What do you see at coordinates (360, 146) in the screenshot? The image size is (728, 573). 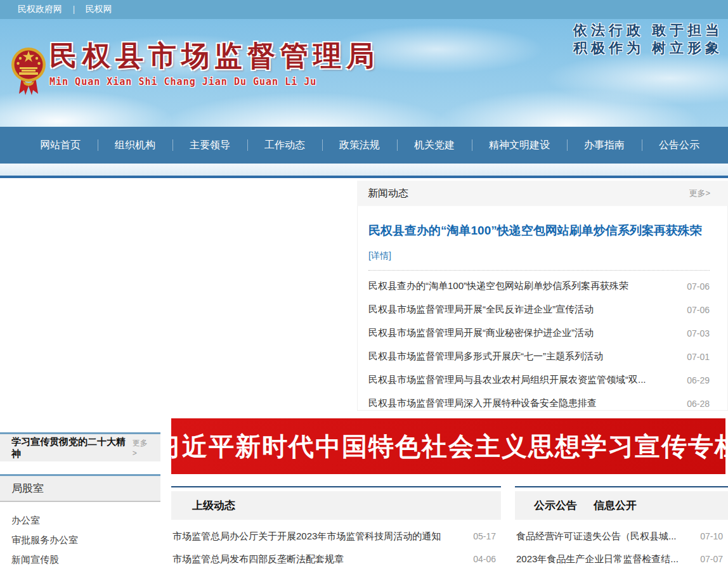 I see `nav-item-policies: 政策法规` at bounding box center [360, 146].